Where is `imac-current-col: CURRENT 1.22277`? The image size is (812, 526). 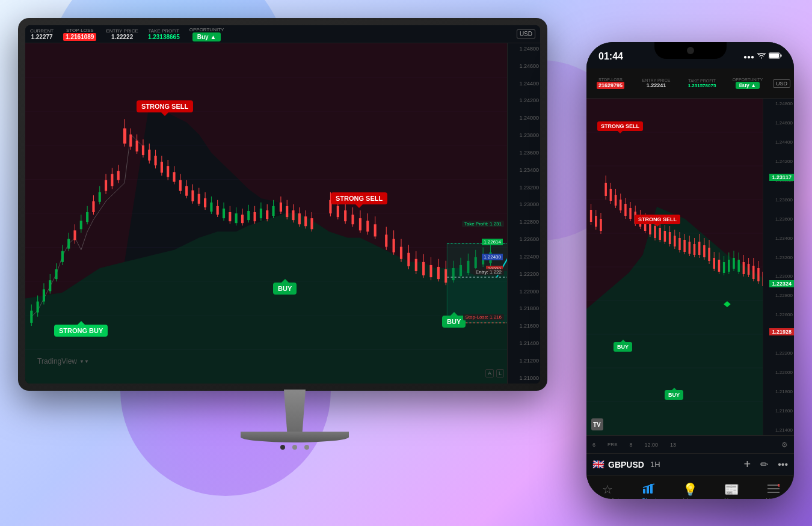
imac-current-col: CURRENT 1.22277 is located at coordinates (42, 34).